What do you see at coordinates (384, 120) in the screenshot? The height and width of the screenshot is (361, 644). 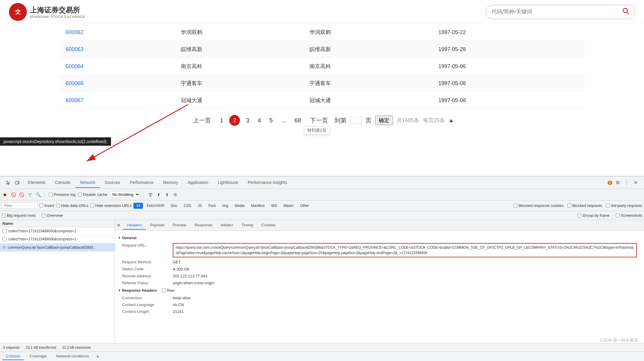 I see `goto-confirm-btn: 确定` at bounding box center [384, 120].